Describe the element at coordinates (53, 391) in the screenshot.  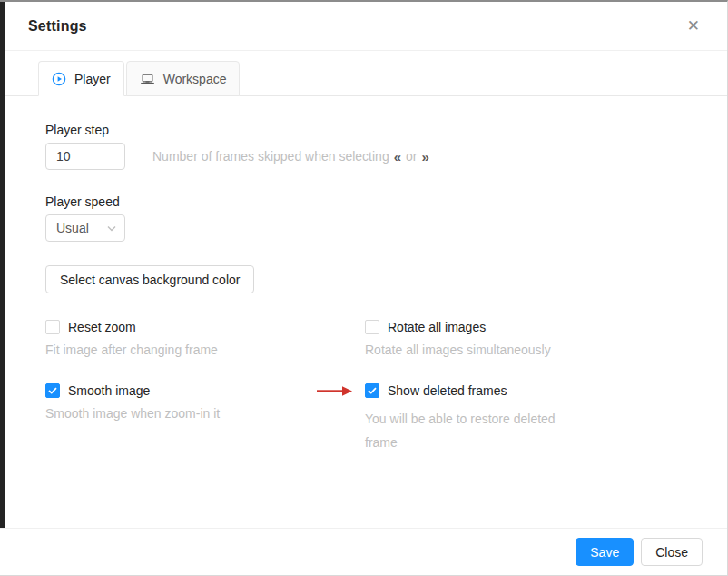
I see `smooth-image-checkbox` at that location.